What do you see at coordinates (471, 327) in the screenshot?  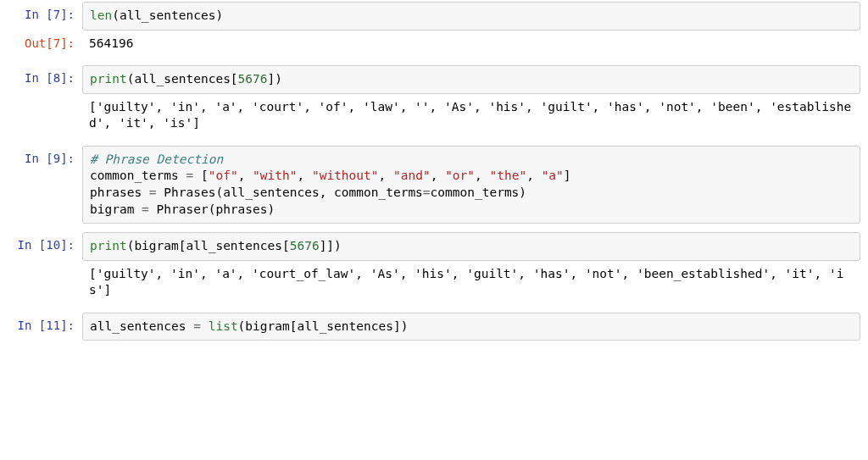 I see `code-input-11: all_sentences = list(bigram[all_sentence…` at bounding box center [471, 327].